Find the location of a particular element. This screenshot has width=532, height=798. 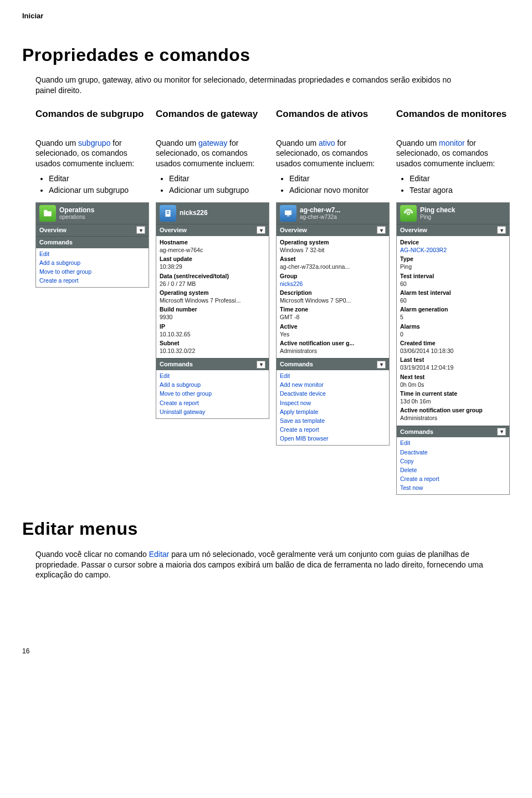

panel-subtitle: ag-cher-w732a is located at coordinates (320, 217).